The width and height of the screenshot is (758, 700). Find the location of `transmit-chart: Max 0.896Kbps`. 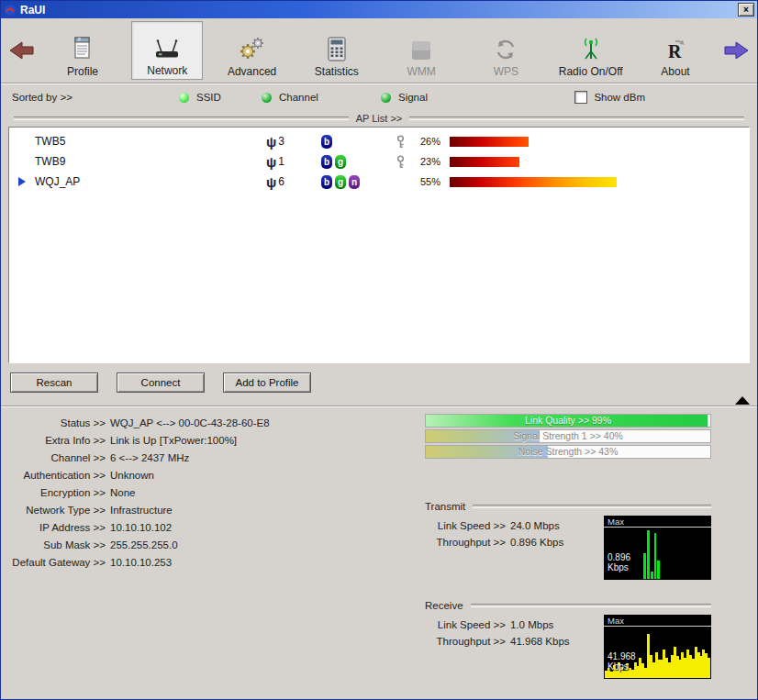

transmit-chart: Max 0.896Kbps is located at coordinates (657, 548).